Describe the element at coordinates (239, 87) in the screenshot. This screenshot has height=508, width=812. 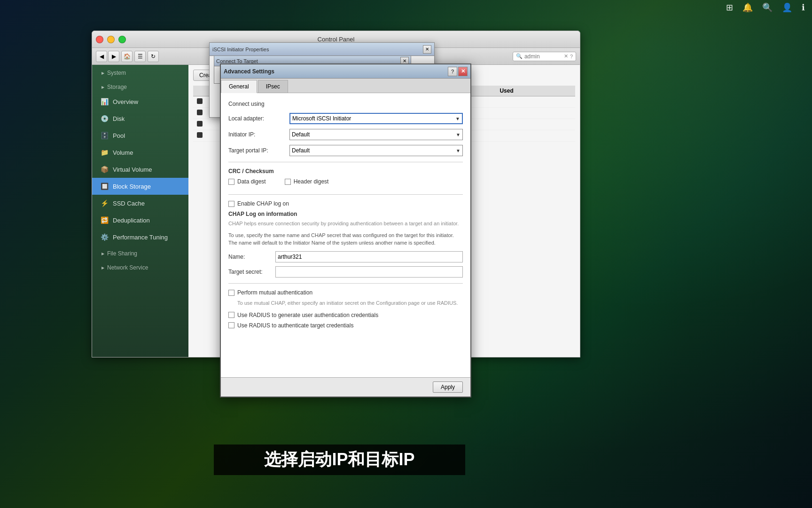
I see `tab-general: General` at that location.